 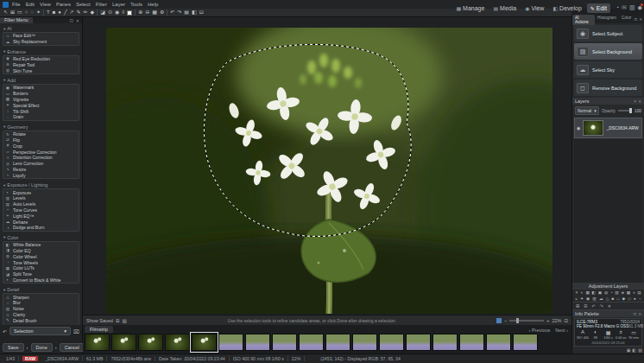 I want to click on brush-tool-icon: ✏, so click(x=86, y=12).